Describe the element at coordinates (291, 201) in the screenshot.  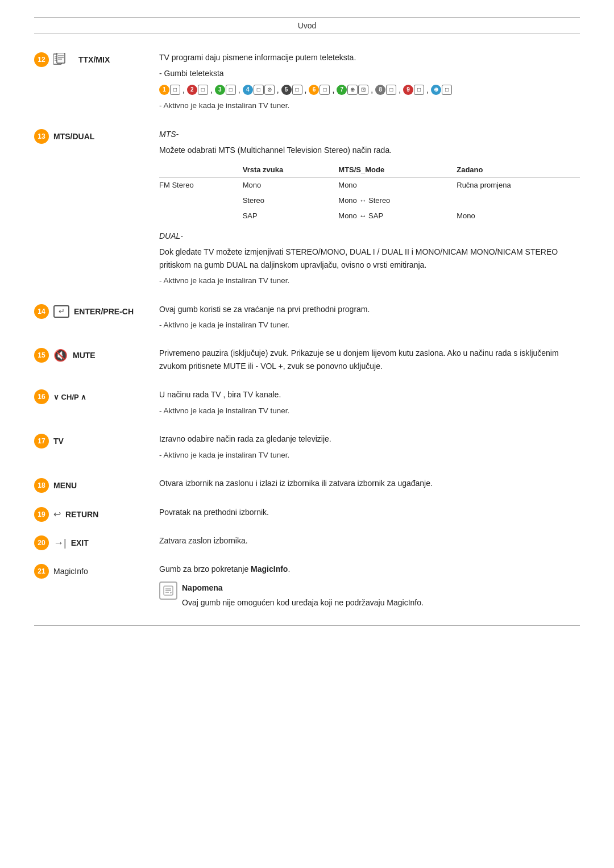
I see `mts-cell-1-1: Stereo` at that location.